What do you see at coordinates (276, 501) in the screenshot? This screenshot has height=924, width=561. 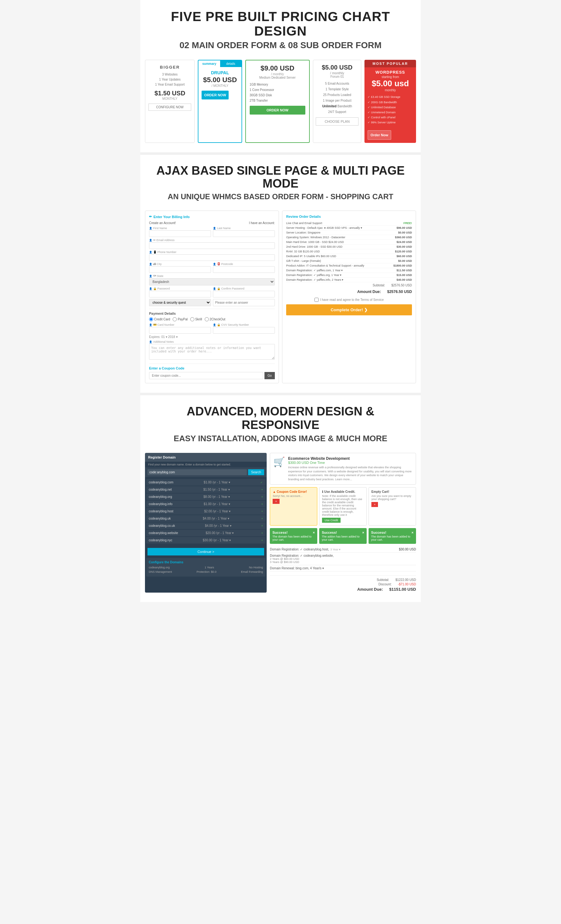 I see `coupon-error-btn: ×` at bounding box center [276, 501].